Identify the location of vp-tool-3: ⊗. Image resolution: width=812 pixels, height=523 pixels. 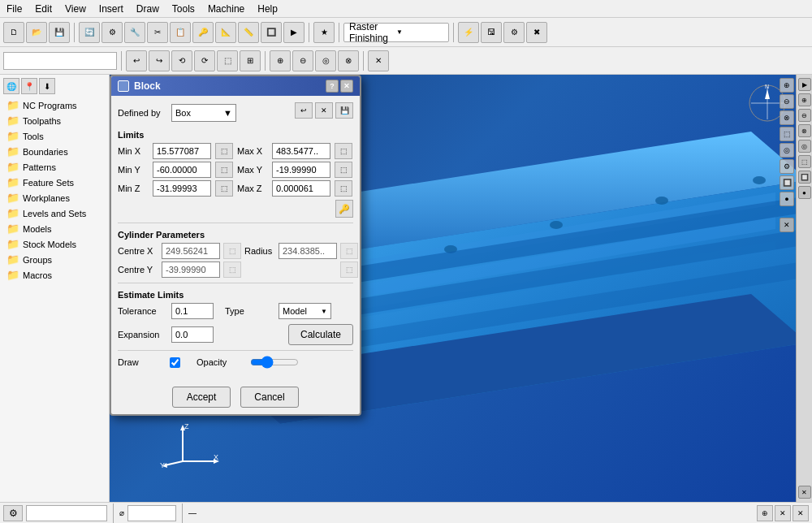
(787, 118).